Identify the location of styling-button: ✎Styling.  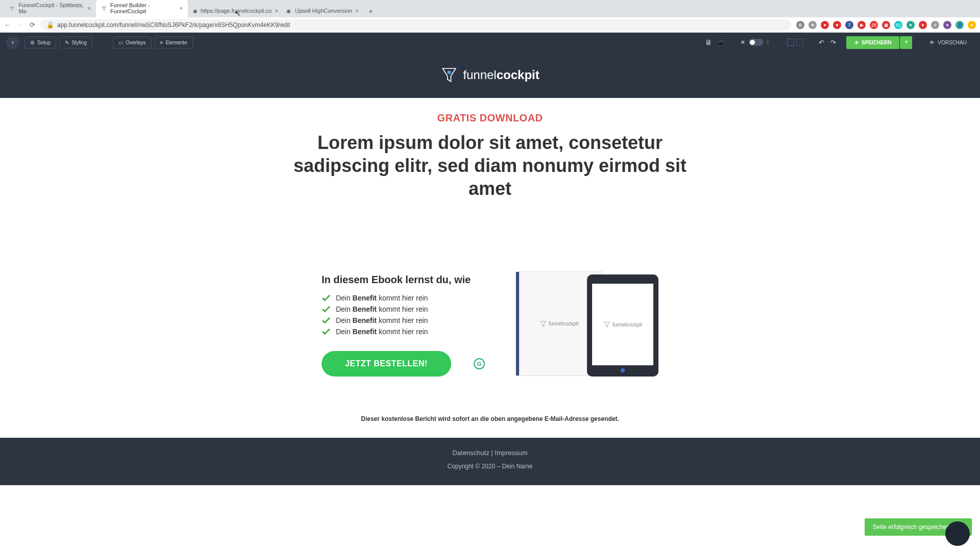
(76, 43).